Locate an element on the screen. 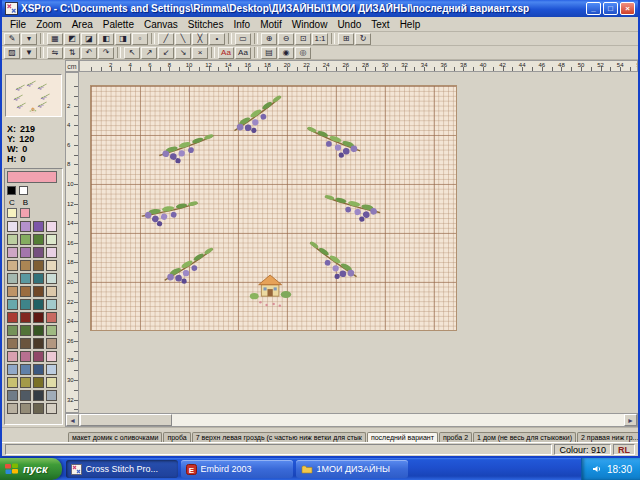  text-large: Aa is located at coordinates (243, 53).